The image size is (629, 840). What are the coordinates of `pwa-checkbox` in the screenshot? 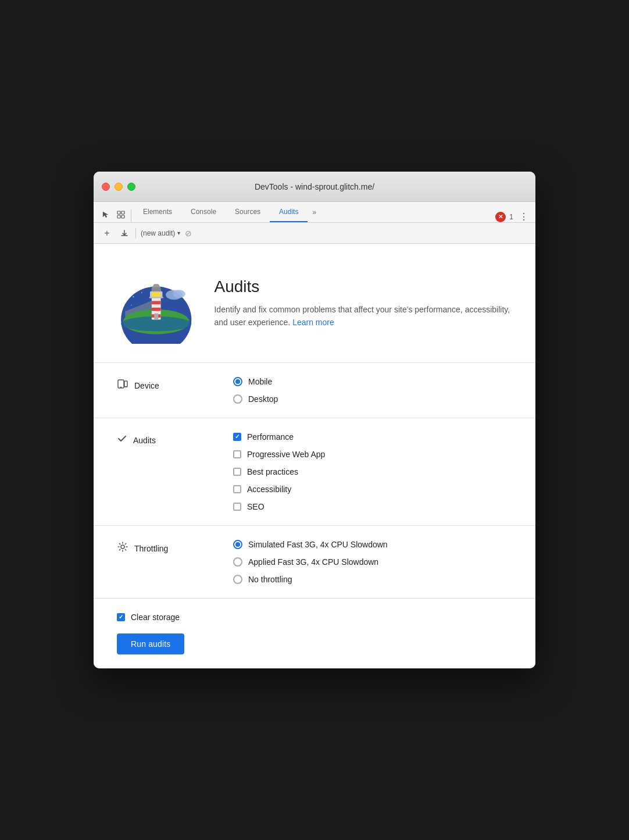 It's located at (237, 454).